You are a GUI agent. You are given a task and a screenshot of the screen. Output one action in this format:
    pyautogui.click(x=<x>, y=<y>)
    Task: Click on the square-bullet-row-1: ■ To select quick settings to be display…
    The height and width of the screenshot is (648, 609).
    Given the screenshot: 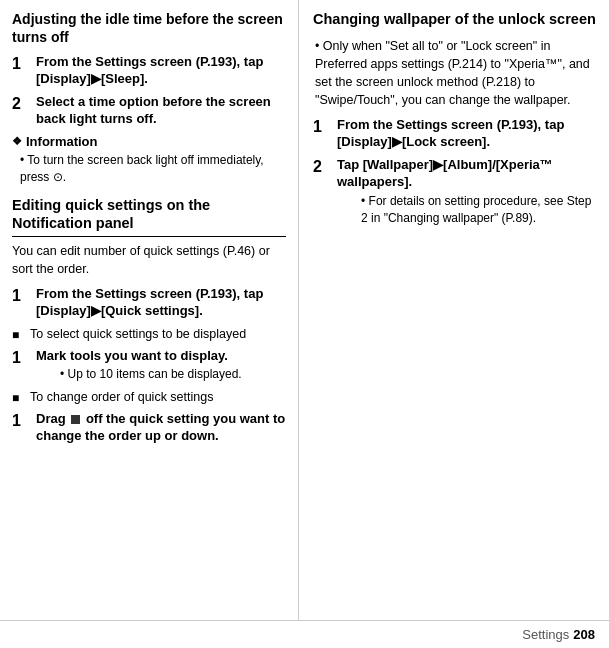 What is the action you would take?
    pyautogui.click(x=149, y=335)
    